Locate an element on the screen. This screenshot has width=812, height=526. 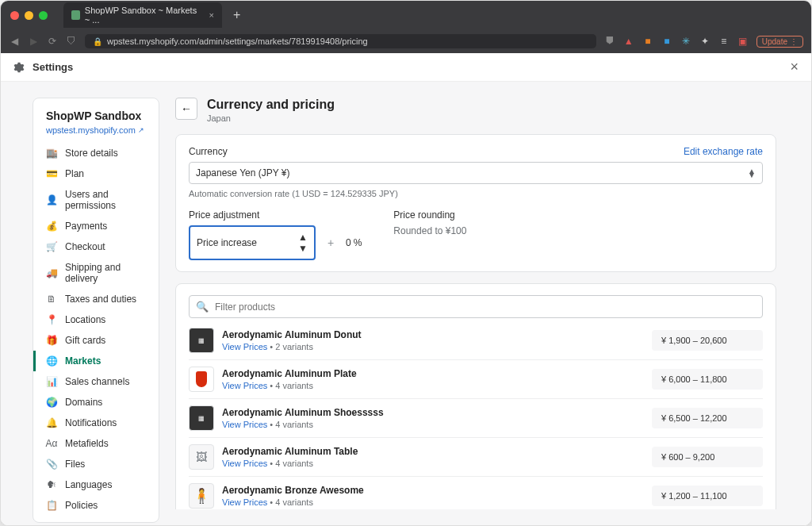
product-row: 🧍Aerodynamic Bronze AwesomeView Prices •… is located at coordinates (476, 493).